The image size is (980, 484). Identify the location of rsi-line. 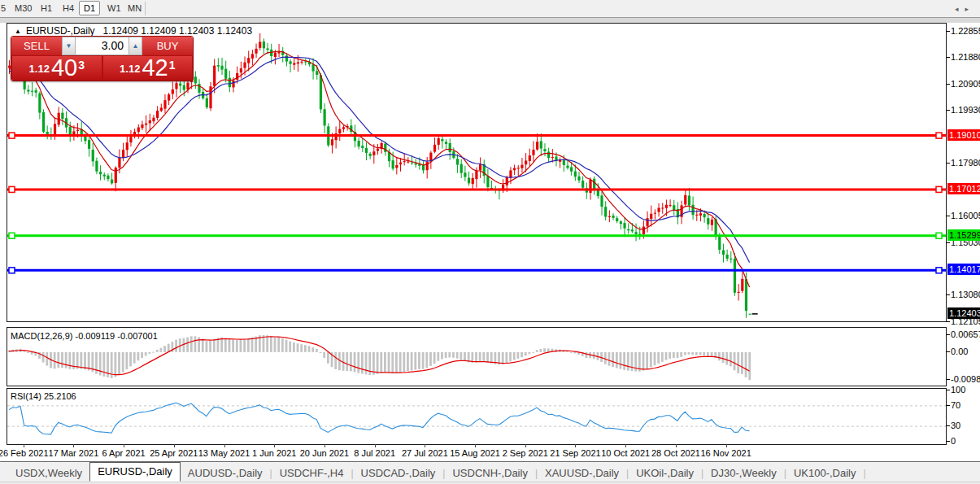
(379, 418).